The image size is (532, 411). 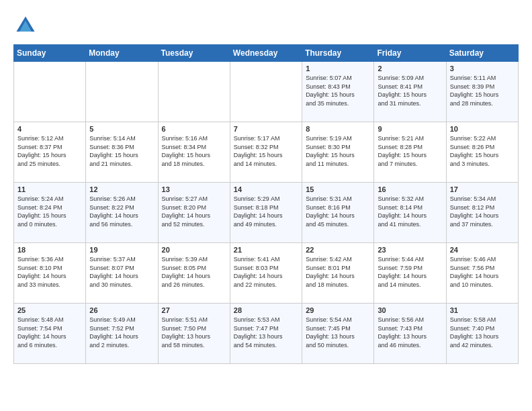 What do you see at coordinates (338, 212) in the screenshot?
I see `day-info: Sunrise: 5:31 AM Sunset: 8:16 PM Dayligh…` at bounding box center [338, 212].